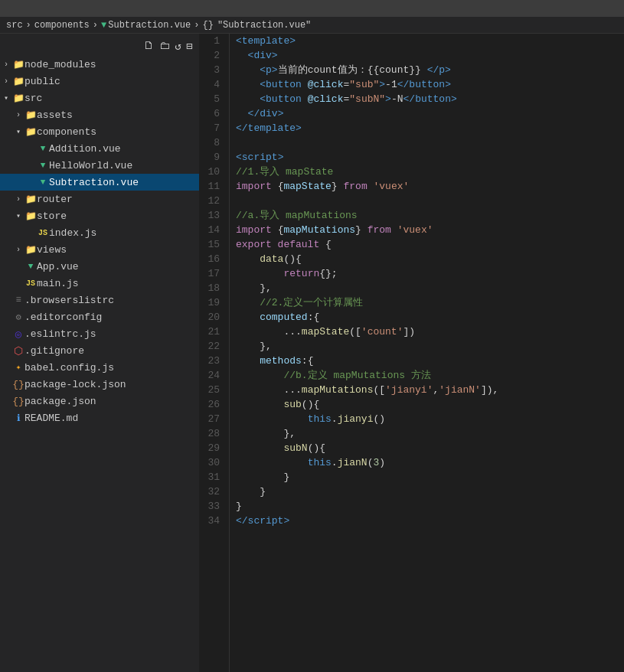 The height and width of the screenshot is (672, 624). What do you see at coordinates (100, 351) in the screenshot?
I see `sidebar-item-.gitignore: ⬡.gitignore` at bounding box center [100, 351].